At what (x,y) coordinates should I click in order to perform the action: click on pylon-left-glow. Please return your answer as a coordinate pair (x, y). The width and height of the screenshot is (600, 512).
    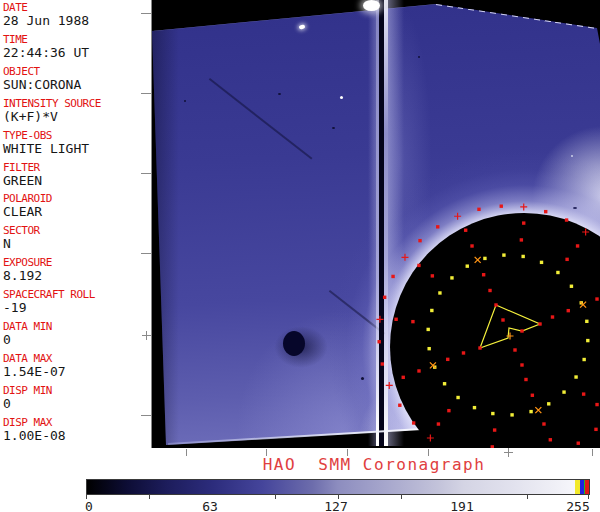
    Looking at the image, I should click on (372, 223).